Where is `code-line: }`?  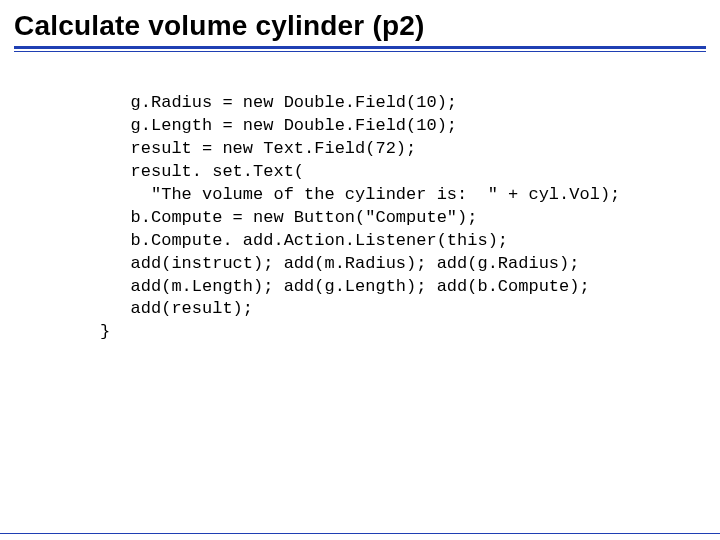 code-line: } is located at coordinates (105, 332).